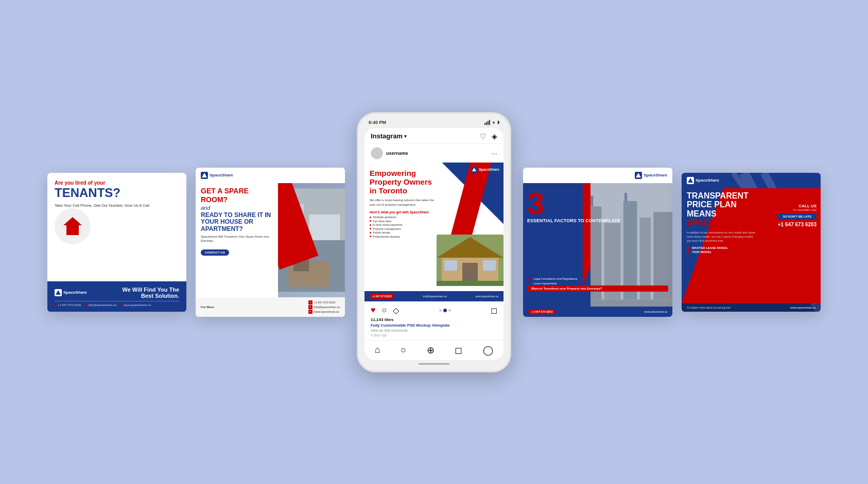  Describe the element at coordinates (101, 305) in the screenshot. I see `card1-email: info@spaceshare.ca` at that location.